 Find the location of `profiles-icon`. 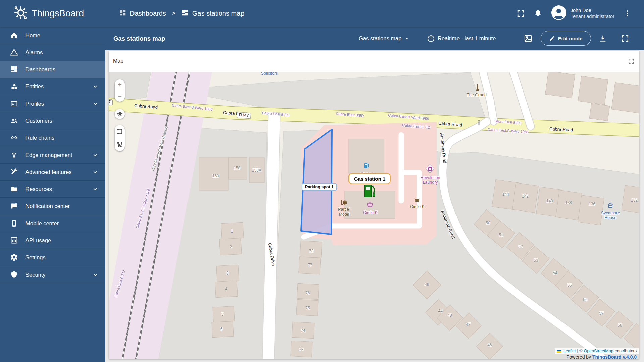

profiles-icon is located at coordinates (14, 104).